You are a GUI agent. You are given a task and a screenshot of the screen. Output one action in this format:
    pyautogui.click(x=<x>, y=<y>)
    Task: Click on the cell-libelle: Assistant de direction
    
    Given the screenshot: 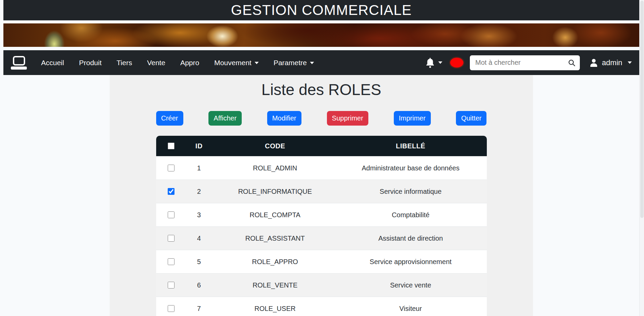 What is the action you would take?
    pyautogui.click(x=410, y=238)
    